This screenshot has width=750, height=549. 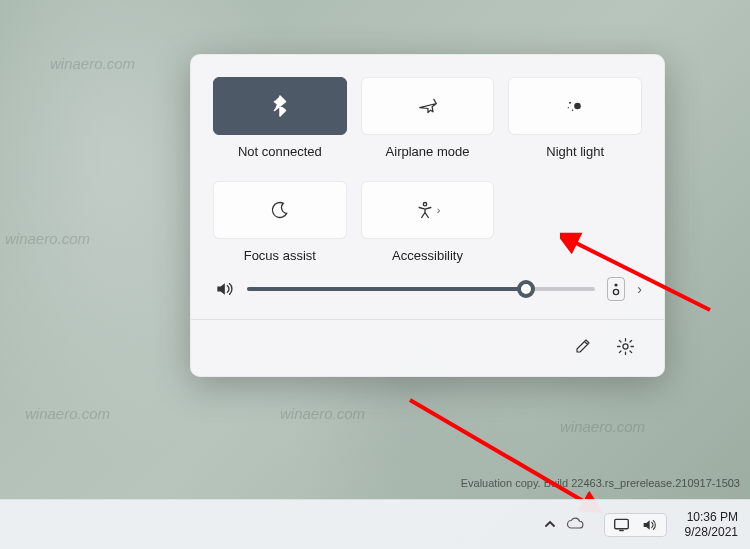 What do you see at coordinates (600, 483) in the screenshot?
I see `evaluation-copy-text: Evaluation copy. Build 22463.rs_prerelea…` at bounding box center [600, 483].